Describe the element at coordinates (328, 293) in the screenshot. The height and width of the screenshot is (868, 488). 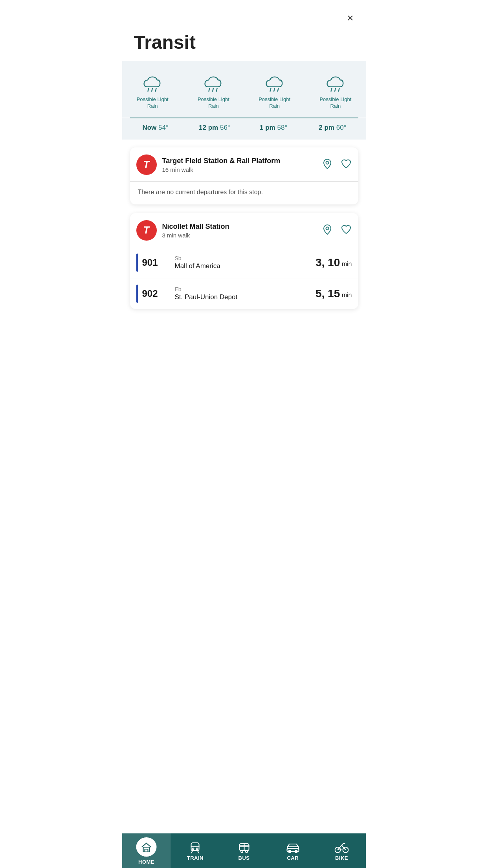
I see `times-nums-1: 5, 15` at that location.